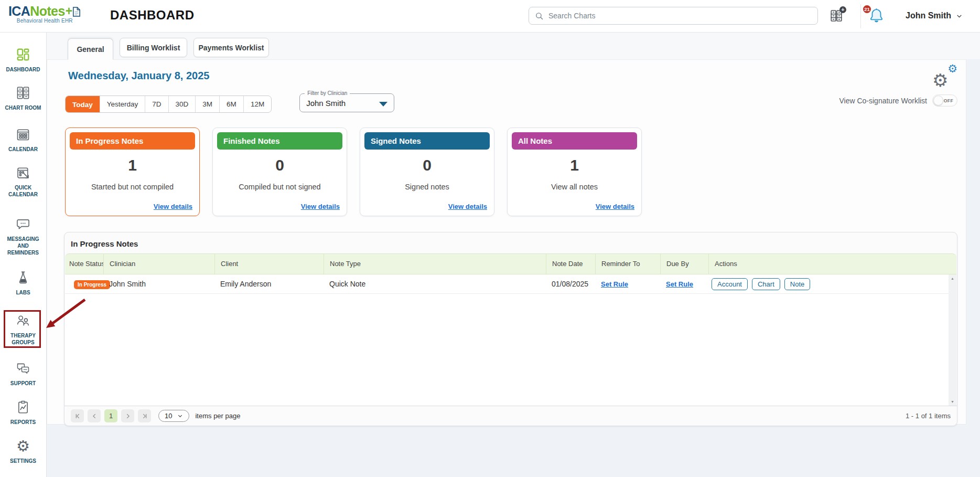 The height and width of the screenshot is (477, 980). Describe the element at coordinates (615, 284) in the screenshot. I see `set-rule-reminder-link: Set Rule` at that location.